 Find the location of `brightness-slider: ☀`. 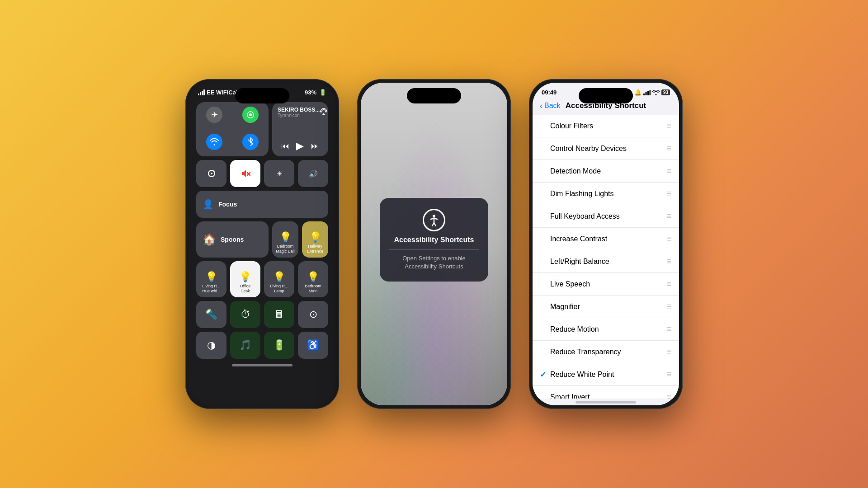

brightness-slider: ☀ is located at coordinates (279, 174).